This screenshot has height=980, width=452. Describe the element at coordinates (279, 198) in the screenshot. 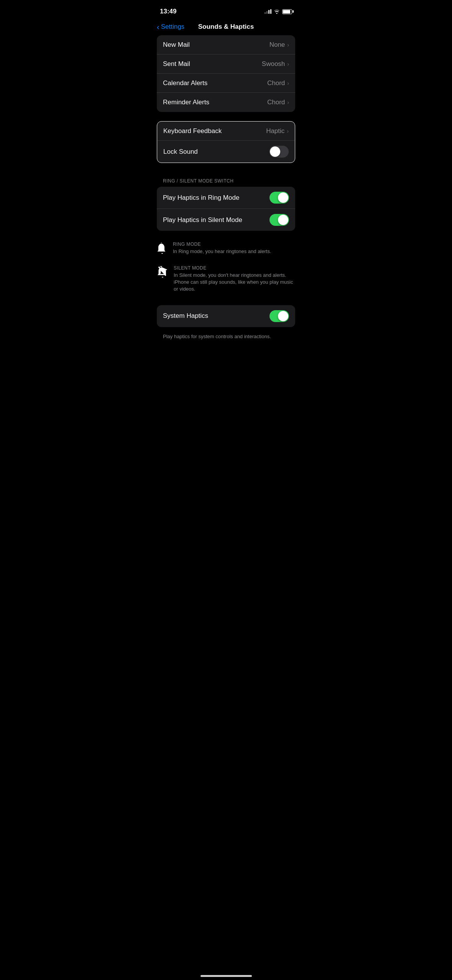

I see `play-haptics-ring-toggle` at that location.